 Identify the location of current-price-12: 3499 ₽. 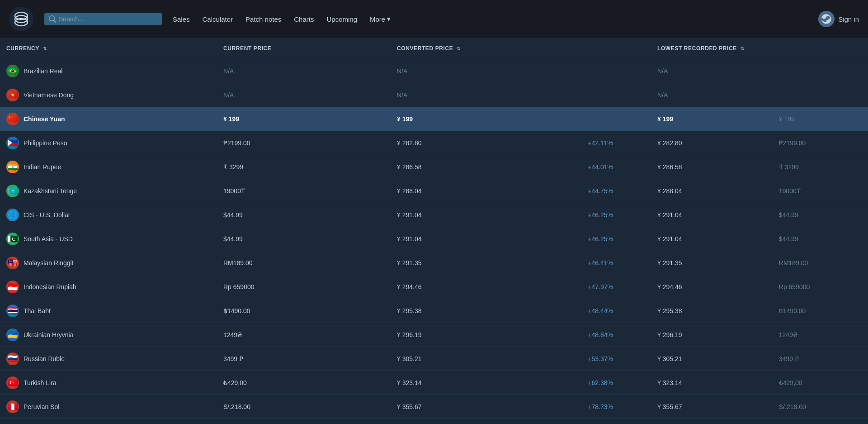
(304, 359).